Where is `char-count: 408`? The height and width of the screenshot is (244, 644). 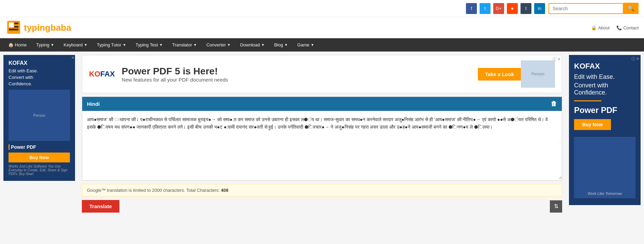
char-count: 408 is located at coordinates (225, 190).